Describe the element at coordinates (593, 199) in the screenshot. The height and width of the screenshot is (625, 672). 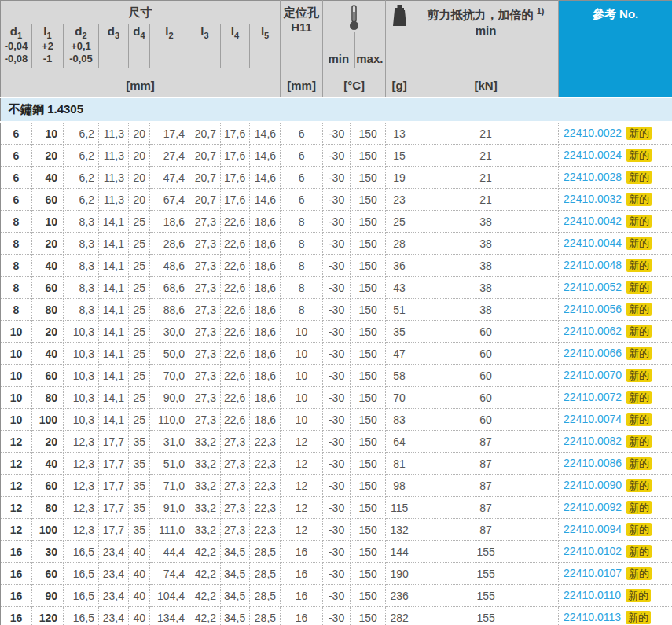
I see `ref-link: 22410.0032` at that location.